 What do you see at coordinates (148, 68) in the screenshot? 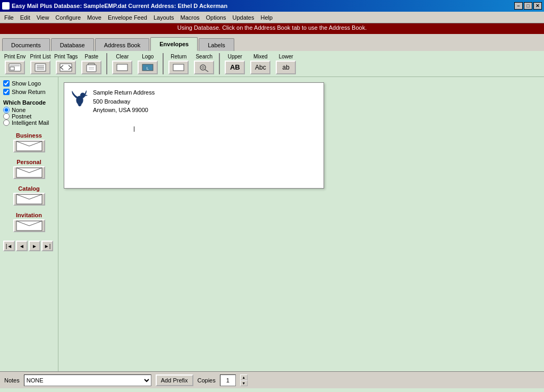
I see `svg-text: L` at bounding box center [148, 68].